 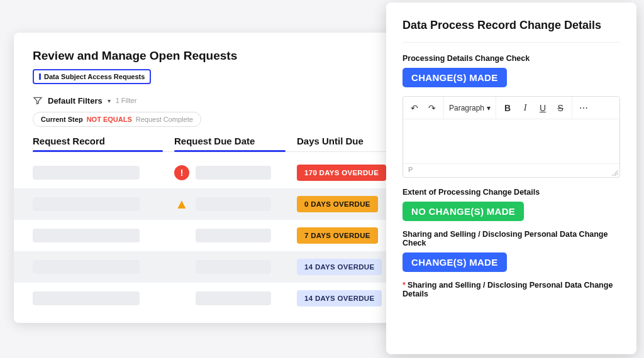 What do you see at coordinates (213, 204) in the screenshot?
I see `table-row: ▲0 DAYS OVERDUE` at bounding box center [213, 204].